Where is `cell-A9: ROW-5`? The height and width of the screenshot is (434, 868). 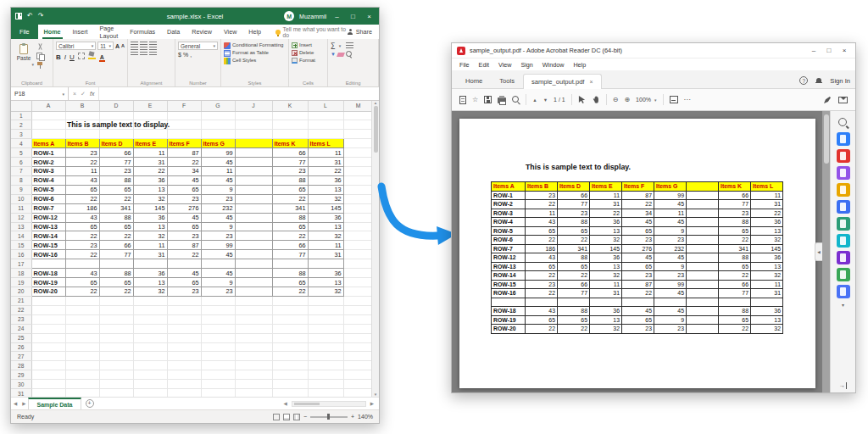
cell-A9: ROW-5 is located at coordinates (48, 190).